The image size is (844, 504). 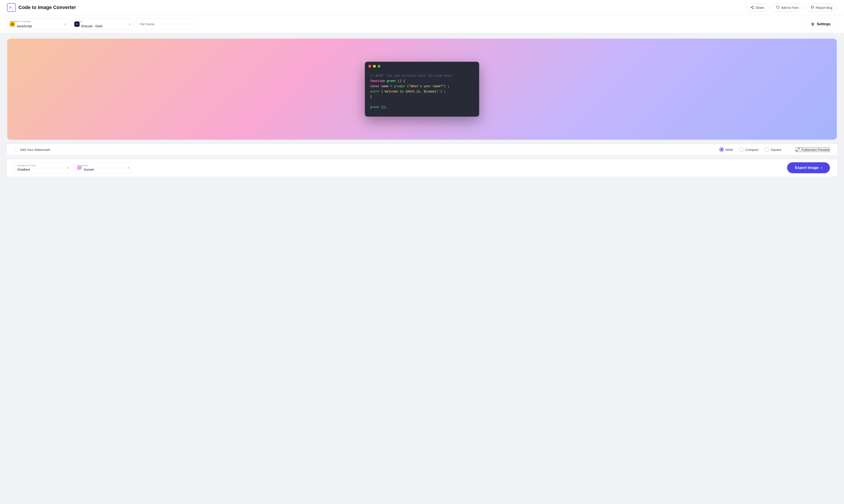 What do you see at coordinates (167, 24) in the screenshot?
I see `file-name-wrapper` at bounding box center [167, 24].